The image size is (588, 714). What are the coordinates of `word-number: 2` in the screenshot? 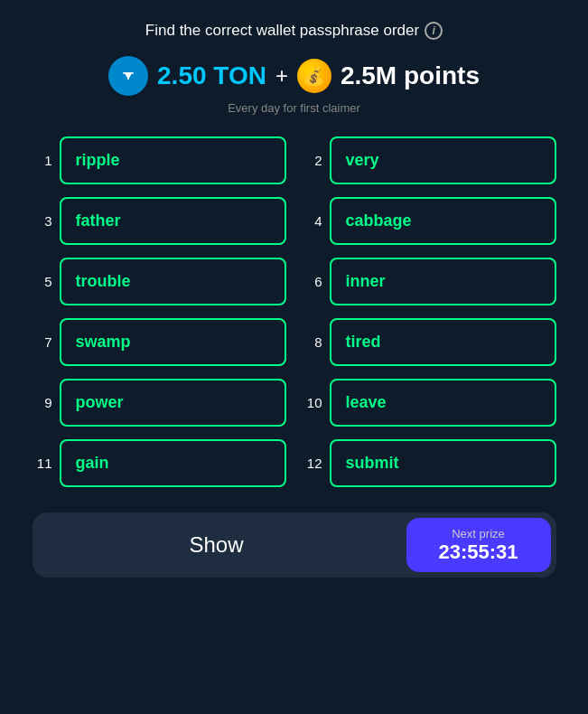 It's located at (313, 161).